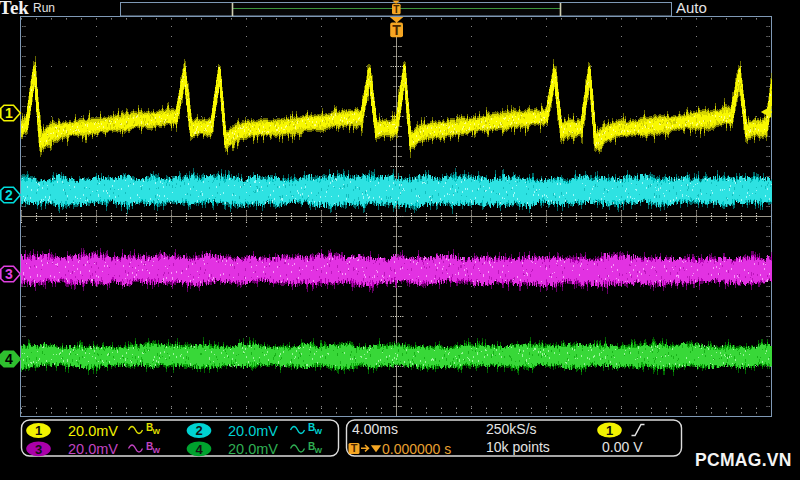  I want to click on svg-text: PCMAG.VN, so click(744, 460).